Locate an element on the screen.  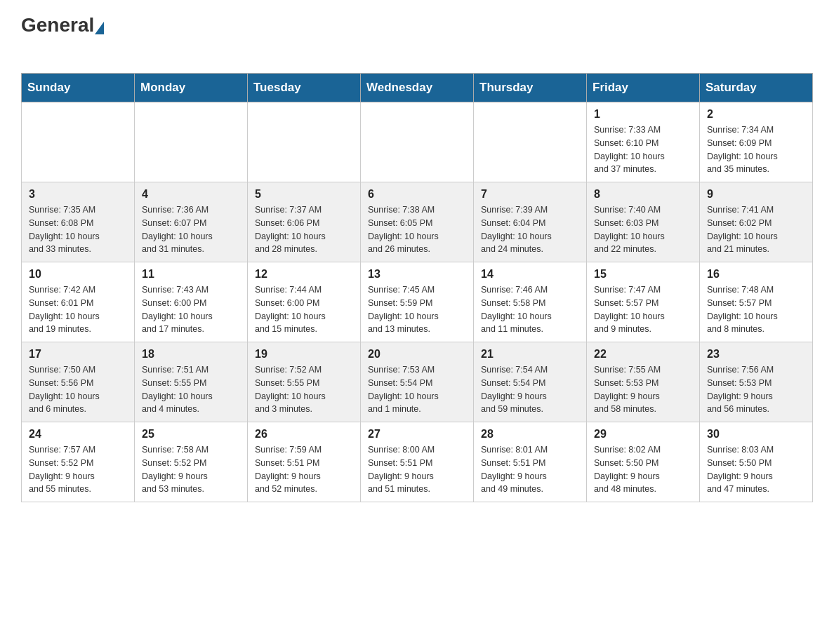
day-number: 14 is located at coordinates (530, 274).